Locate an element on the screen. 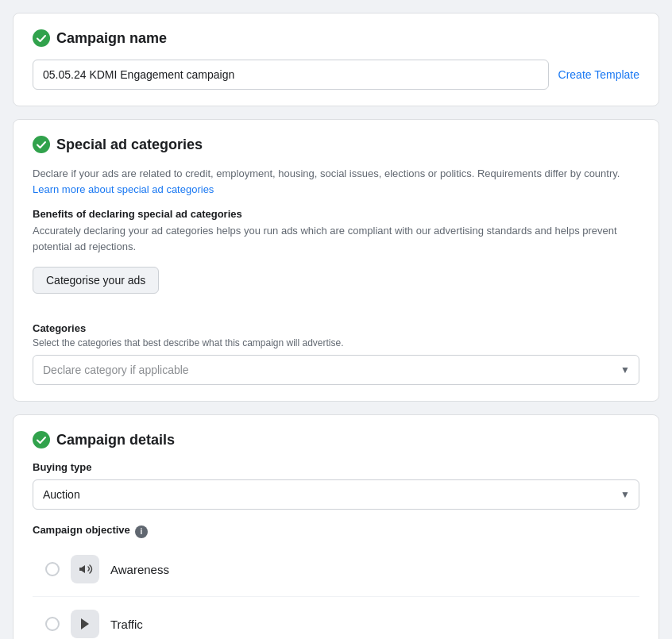  objective-awareness: Awareness is located at coordinates (336, 569).